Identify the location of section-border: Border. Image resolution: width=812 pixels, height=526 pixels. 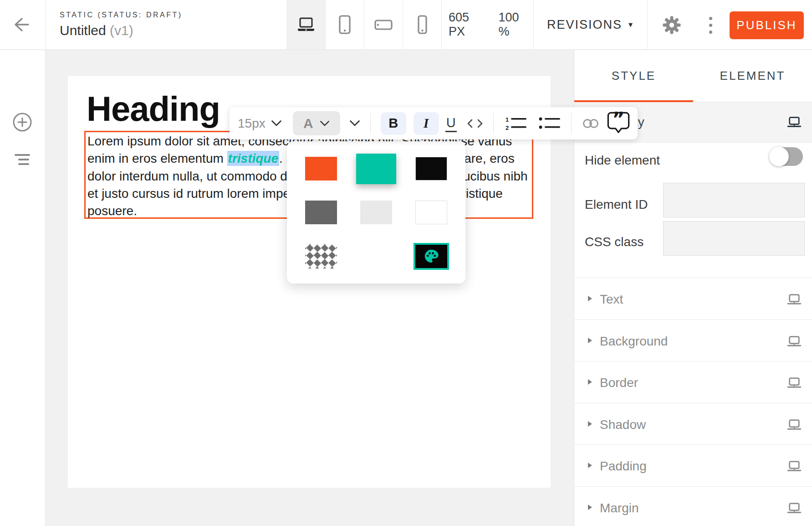
(693, 382).